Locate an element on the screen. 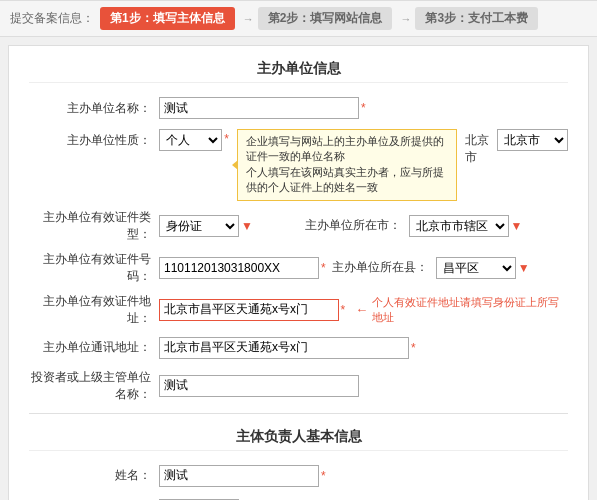 The width and height of the screenshot is (597, 500). main-unit-section-title: 主办单位信息 is located at coordinates (298, 70).